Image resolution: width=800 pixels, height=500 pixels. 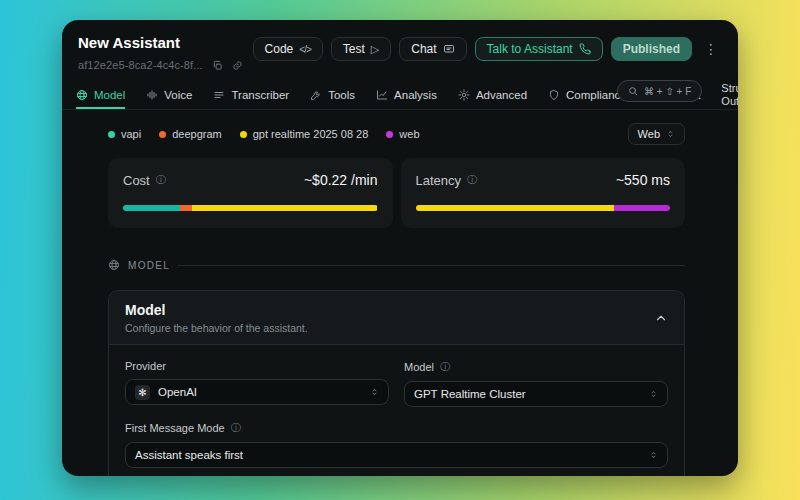 What do you see at coordinates (539, 49) in the screenshot?
I see `talk-to-assistant-button: Talk to Assistant` at bounding box center [539, 49].